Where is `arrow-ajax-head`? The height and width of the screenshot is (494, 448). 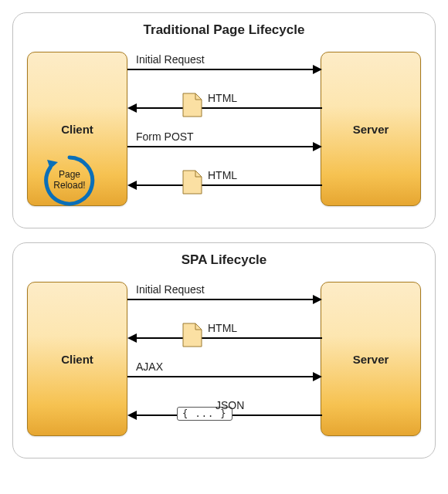 arrow-ajax-head is located at coordinates (317, 377).